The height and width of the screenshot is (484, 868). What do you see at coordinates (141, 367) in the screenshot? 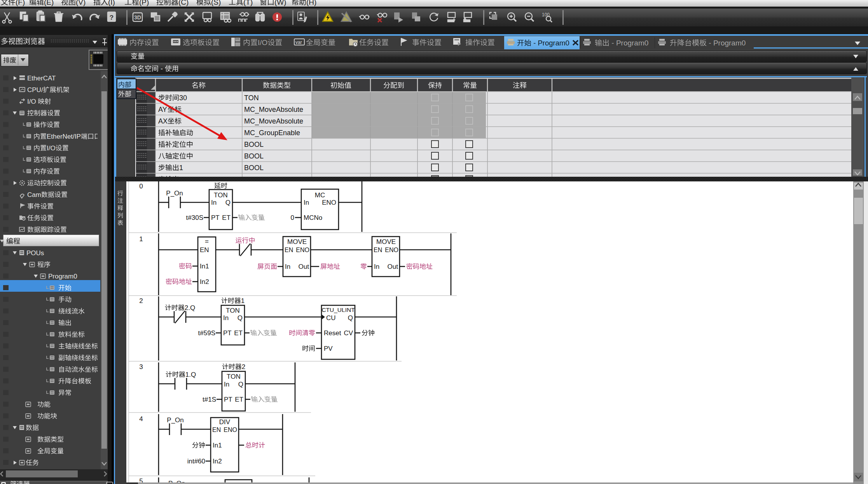
I see `svg-text: 3` at bounding box center [141, 367].